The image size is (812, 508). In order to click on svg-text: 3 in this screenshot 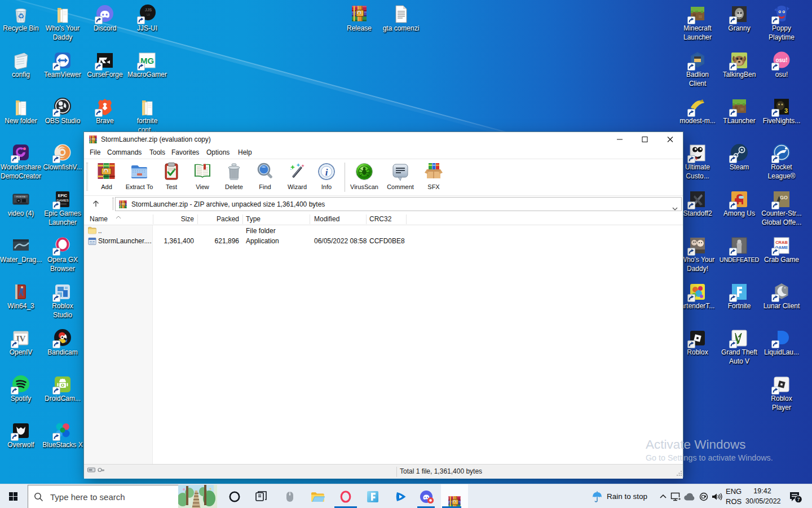, I will do `click(786, 111)`.